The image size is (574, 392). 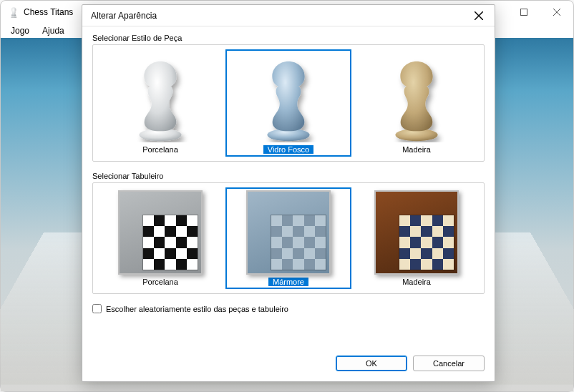 What do you see at coordinates (371, 363) in the screenshot?
I see `ok-button: OK` at bounding box center [371, 363].